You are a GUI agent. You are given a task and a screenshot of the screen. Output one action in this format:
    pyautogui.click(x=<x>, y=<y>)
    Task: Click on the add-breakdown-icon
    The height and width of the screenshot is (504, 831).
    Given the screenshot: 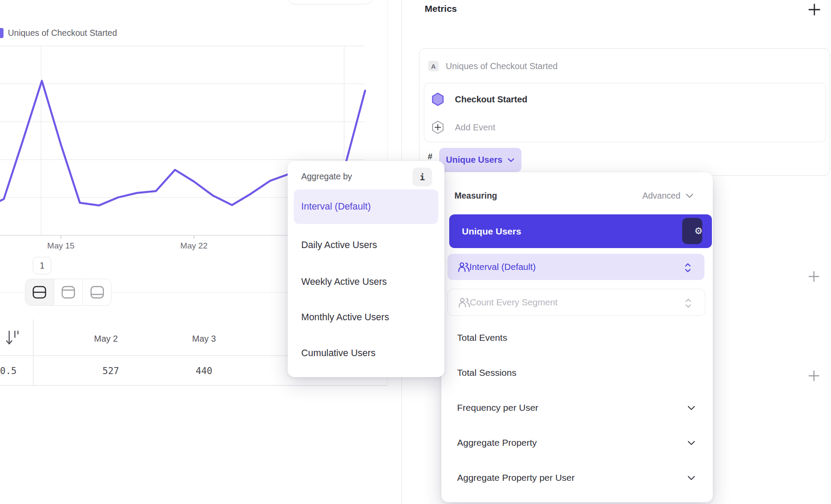 What is the action you would take?
    pyautogui.click(x=814, y=376)
    